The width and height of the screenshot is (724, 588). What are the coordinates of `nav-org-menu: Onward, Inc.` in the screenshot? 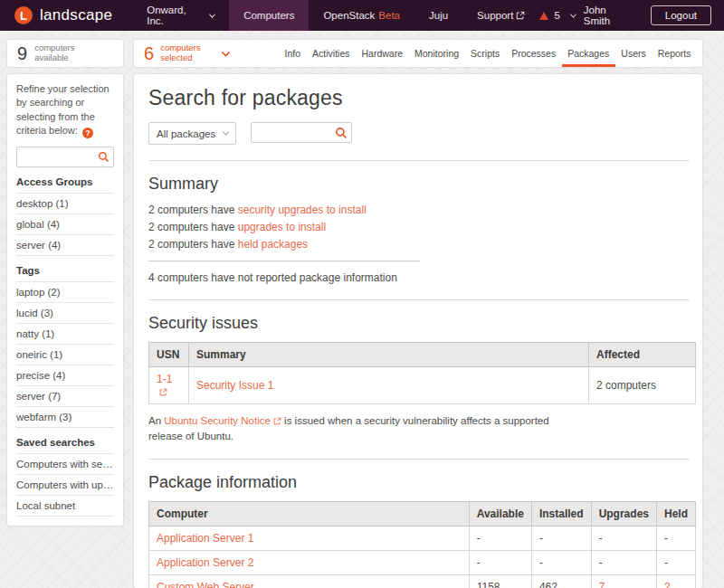 It's located at (181, 15).